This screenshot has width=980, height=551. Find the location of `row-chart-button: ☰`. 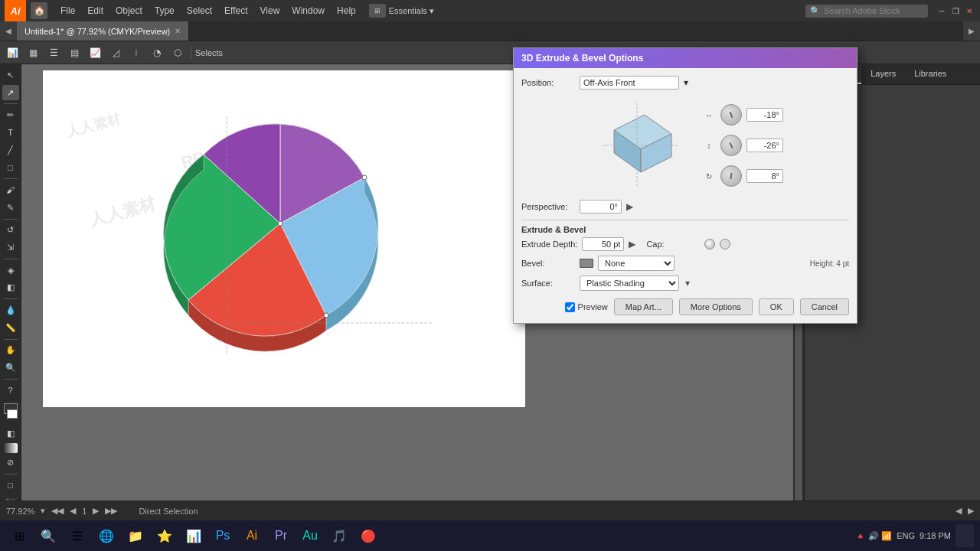

row-chart-button: ☰ is located at coordinates (54, 53).